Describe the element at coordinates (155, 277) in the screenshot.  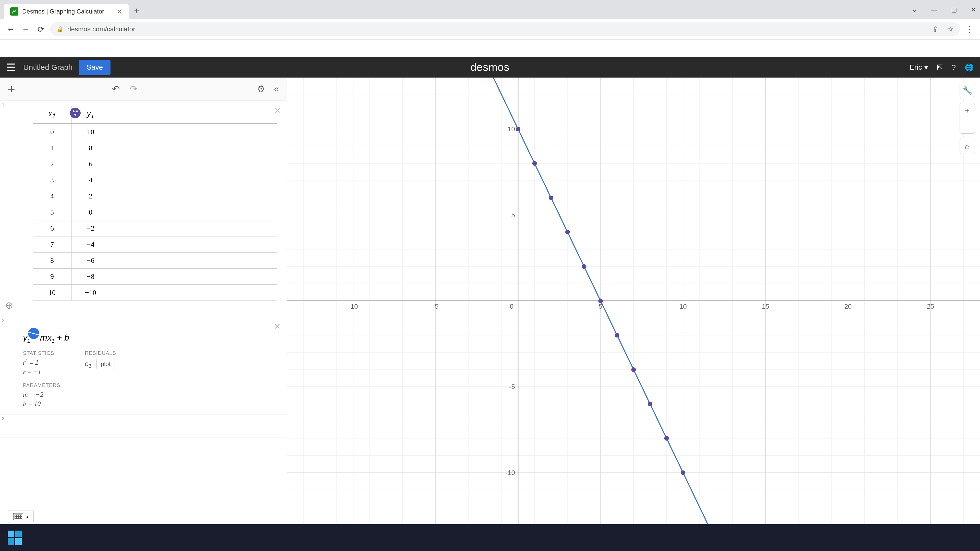
I see `table-row: 9−8` at that location.